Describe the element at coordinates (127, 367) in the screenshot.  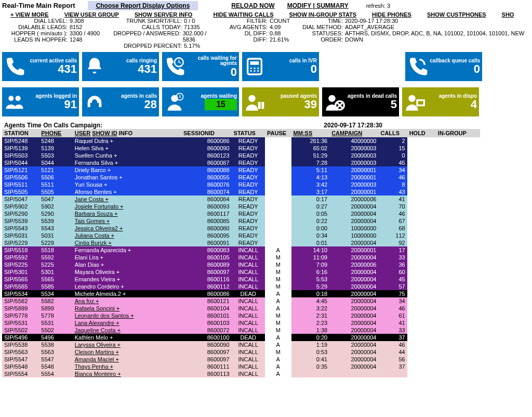
I see `cell-user: Thays Penha +` at that location.